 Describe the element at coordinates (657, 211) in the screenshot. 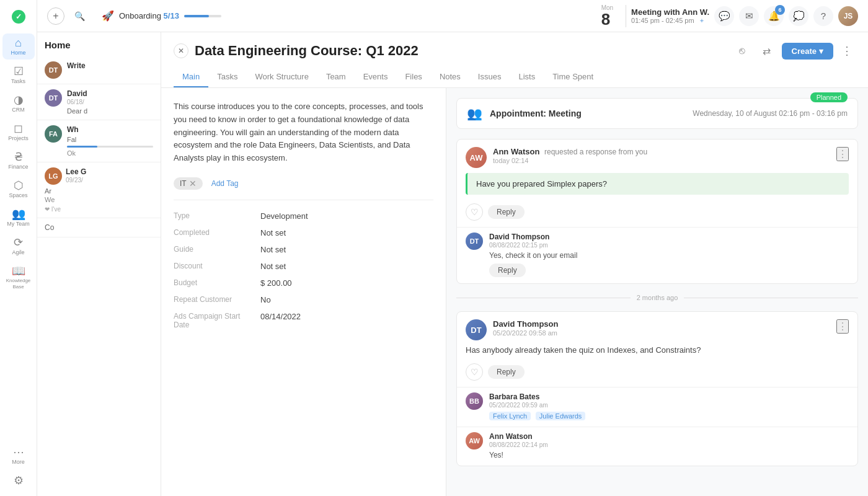

I see `comment-block: AW Ann Watson requested a response from …` at that location.